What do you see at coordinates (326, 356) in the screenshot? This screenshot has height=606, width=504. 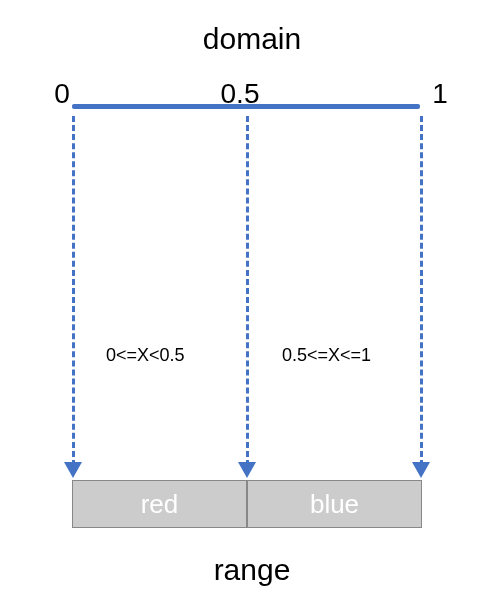 I see `interval-label-right: 0.5<=X<=1` at bounding box center [326, 356].